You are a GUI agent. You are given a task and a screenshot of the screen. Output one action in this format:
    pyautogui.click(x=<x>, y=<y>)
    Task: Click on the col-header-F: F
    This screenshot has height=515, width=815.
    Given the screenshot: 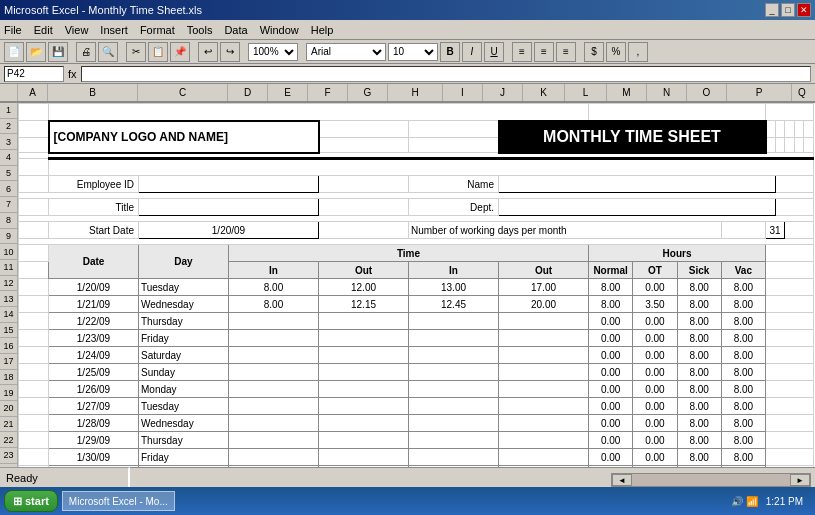 What is the action you would take?
    pyautogui.click(x=328, y=92)
    